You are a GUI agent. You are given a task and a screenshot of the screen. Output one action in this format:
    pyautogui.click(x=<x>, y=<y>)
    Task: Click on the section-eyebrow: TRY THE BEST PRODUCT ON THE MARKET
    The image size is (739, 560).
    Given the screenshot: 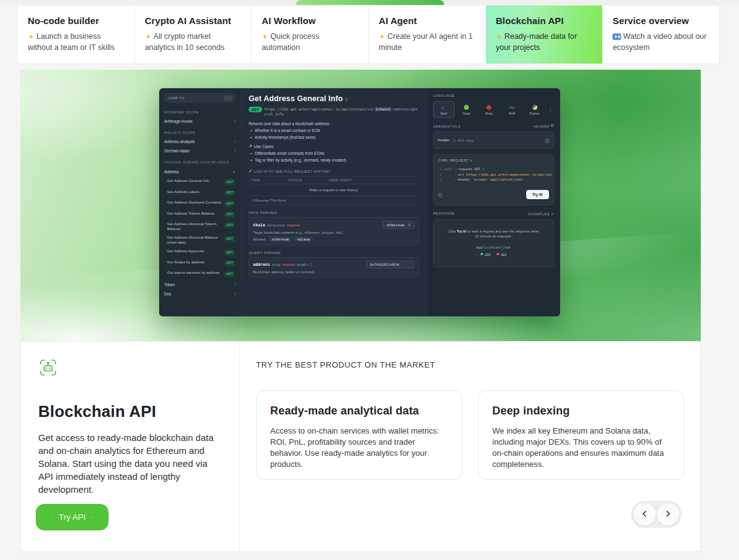 What is the action you would take?
    pyautogui.click(x=470, y=365)
    